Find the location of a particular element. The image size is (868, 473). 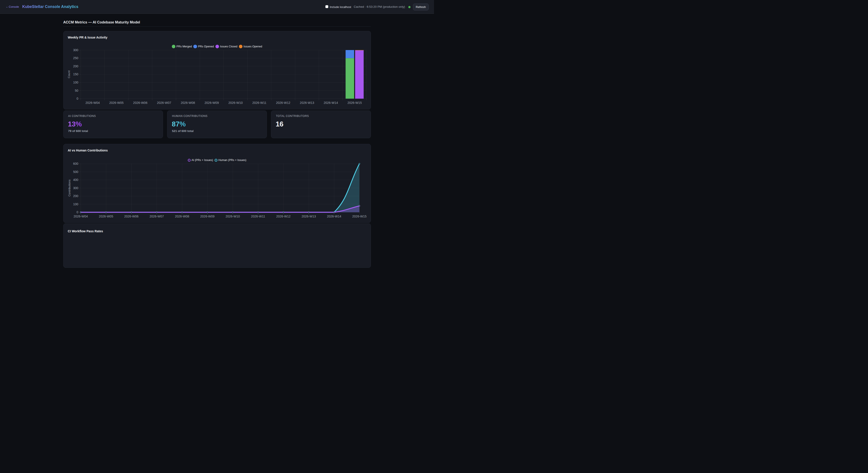

svg-text: Count is located at coordinates (69, 74).